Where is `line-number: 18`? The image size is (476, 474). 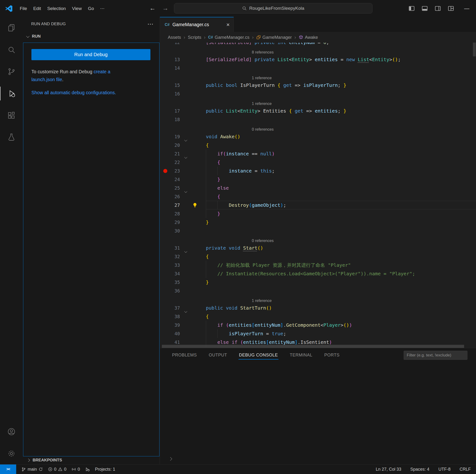
line-number: 18 is located at coordinates (170, 119).